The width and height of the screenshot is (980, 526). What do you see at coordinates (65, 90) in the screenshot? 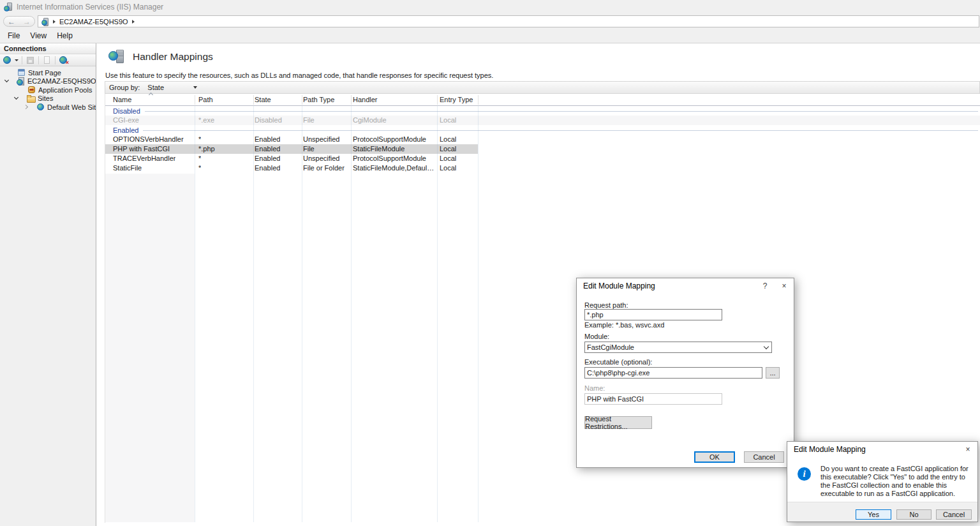
I see `sidebar-item-label: Application Pools` at bounding box center [65, 90].